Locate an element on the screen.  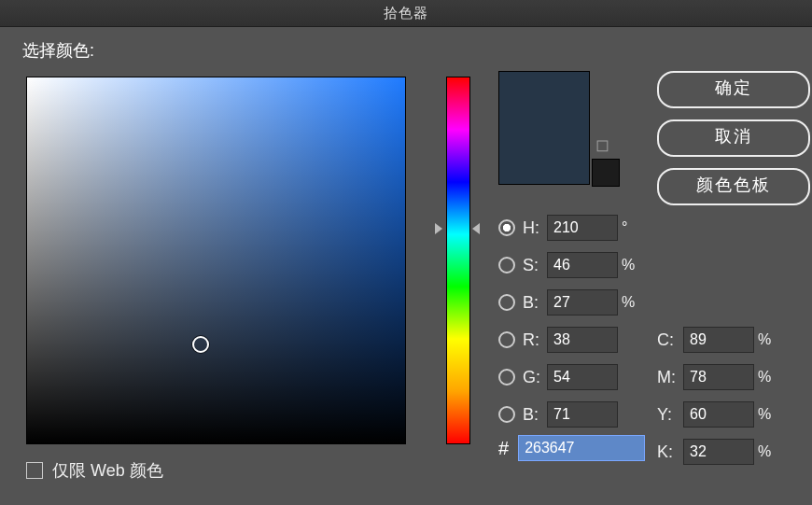
web-only-label: 仅限 Web 颜色 is located at coordinates (108, 470).